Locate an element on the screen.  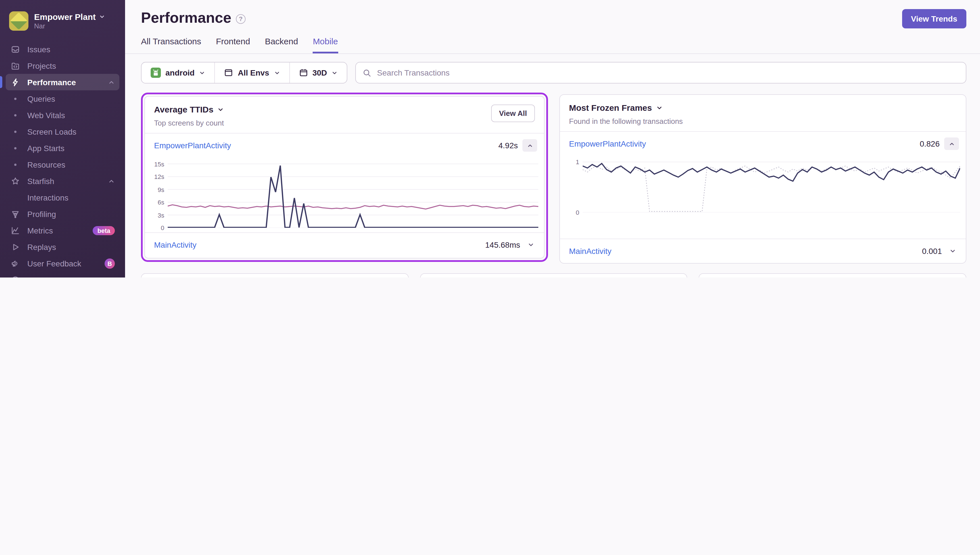
search-input is located at coordinates (667, 72).